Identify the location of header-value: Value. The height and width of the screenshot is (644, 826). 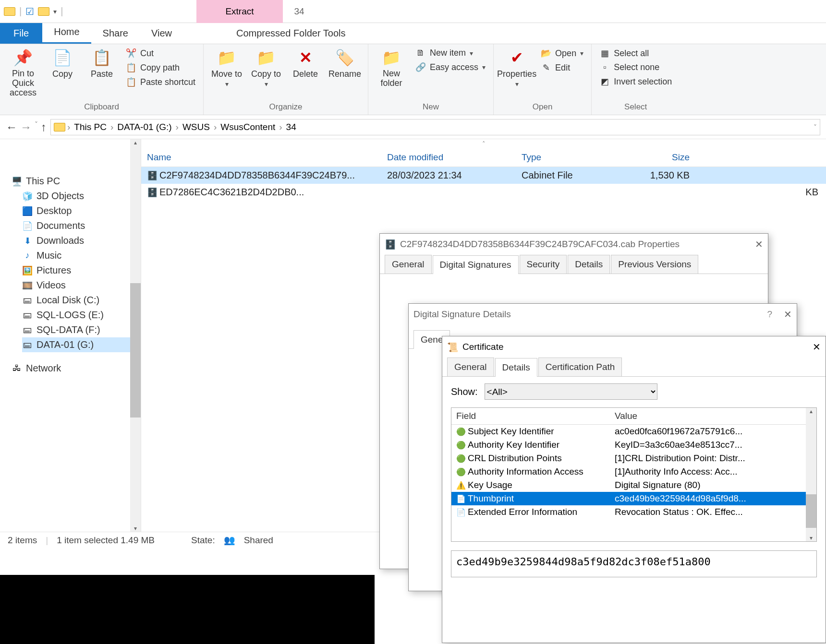
(713, 416).